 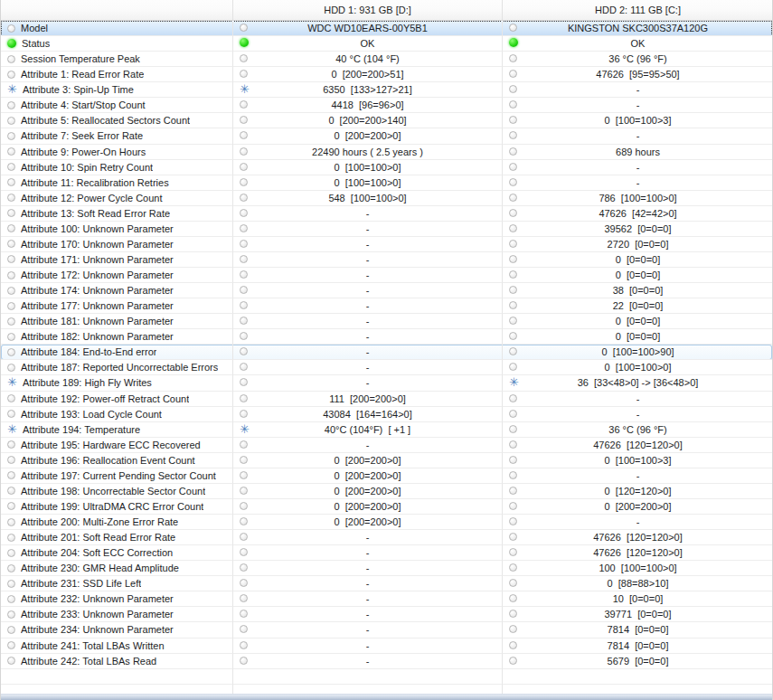 I want to click on table-row: Attribute 13: Soft Read Error Rate-47626…, so click(x=387, y=213).